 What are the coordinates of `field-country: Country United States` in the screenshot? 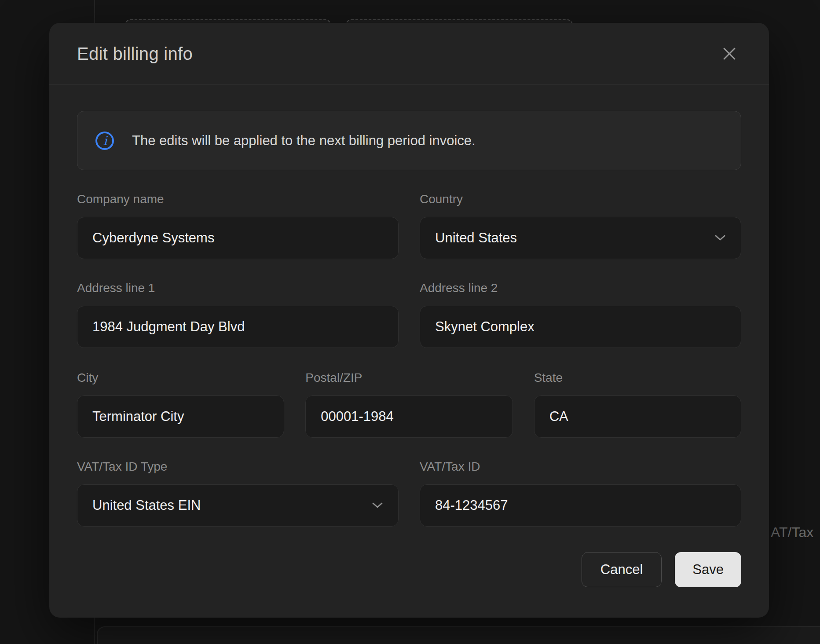 It's located at (581, 226).